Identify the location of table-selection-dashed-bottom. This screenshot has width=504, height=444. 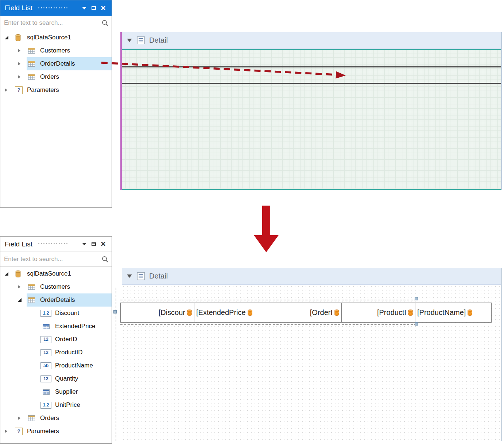
(268, 324).